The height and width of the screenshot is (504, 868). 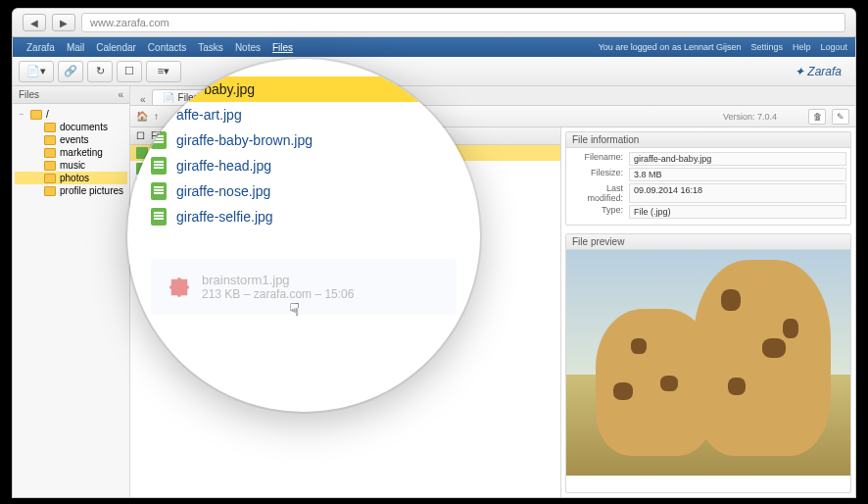 What do you see at coordinates (304, 191) in the screenshot?
I see `file-row: giraffe-nose.jpg` at bounding box center [304, 191].